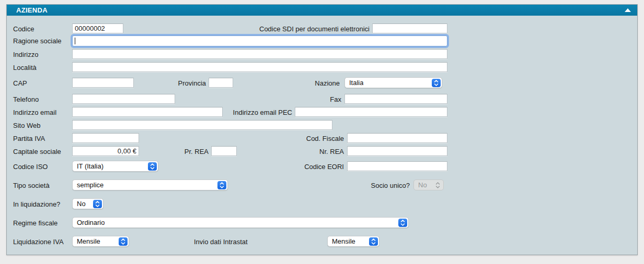 The image size is (644, 264). I want to click on cap-input, so click(103, 82).